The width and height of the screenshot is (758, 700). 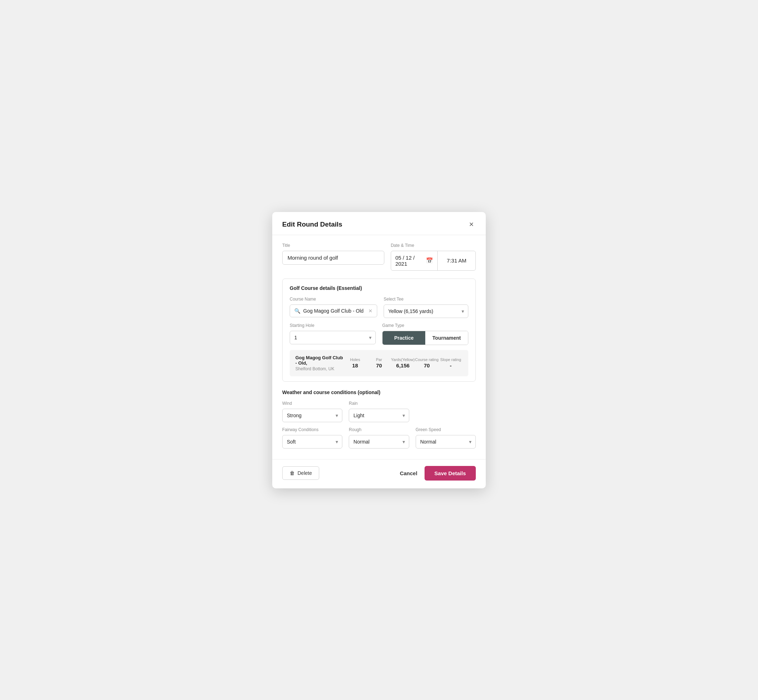 I want to click on slope-rating-value: -, so click(x=451, y=366).